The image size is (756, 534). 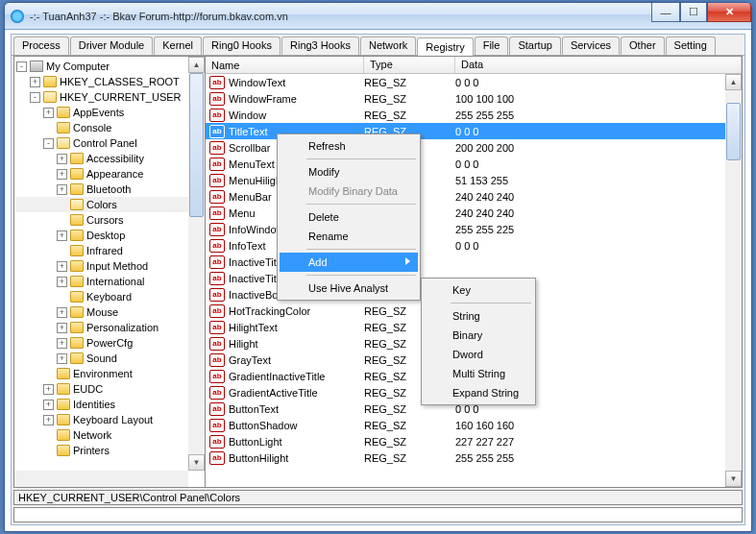 What do you see at coordinates (691, 46) in the screenshot?
I see `tab-setting: Setting` at bounding box center [691, 46].